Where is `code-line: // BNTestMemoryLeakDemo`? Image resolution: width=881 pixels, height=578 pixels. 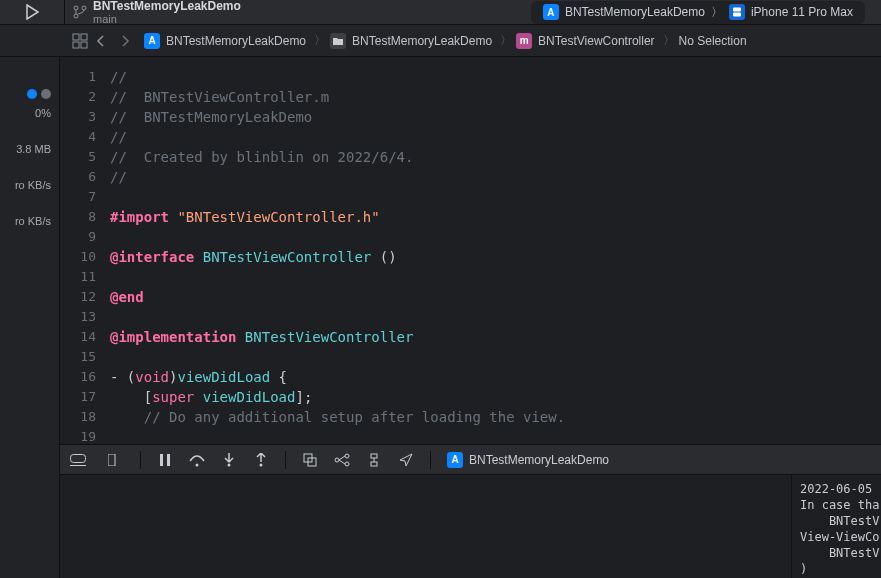 code-line: // BNTestMemoryLeakDemo is located at coordinates (496, 117).